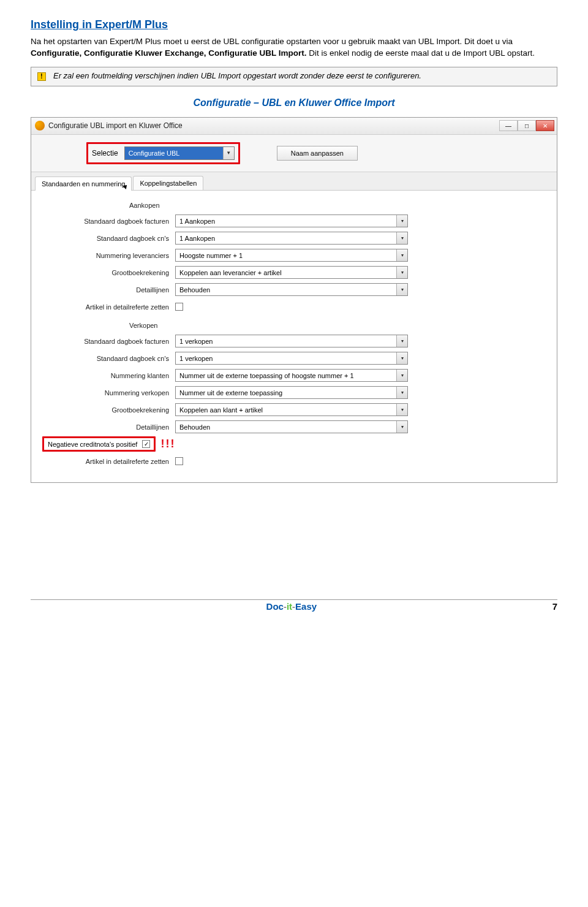 The height and width of the screenshot is (907, 588). What do you see at coordinates (292, 341) in the screenshot?
I see `dd-vk-fact: 1 verkopen▾` at bounding box center [292, 341].